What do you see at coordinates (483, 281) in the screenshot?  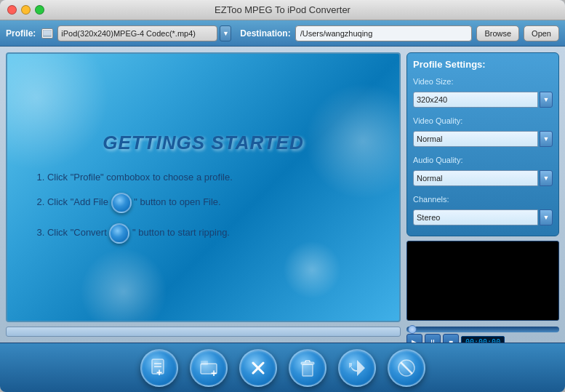 I see `video-black-preview` at bounding box center [483, 281].